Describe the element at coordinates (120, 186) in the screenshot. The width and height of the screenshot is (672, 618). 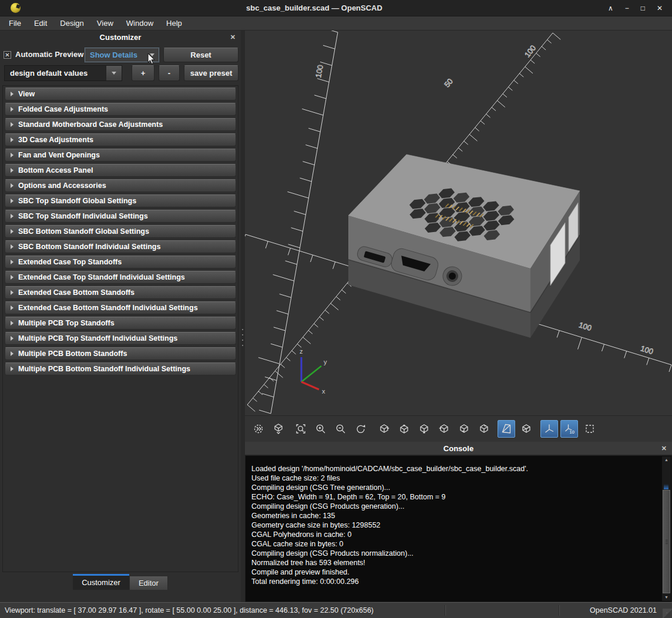
I see `section-options-accessories: Options and Accessories` at that location.